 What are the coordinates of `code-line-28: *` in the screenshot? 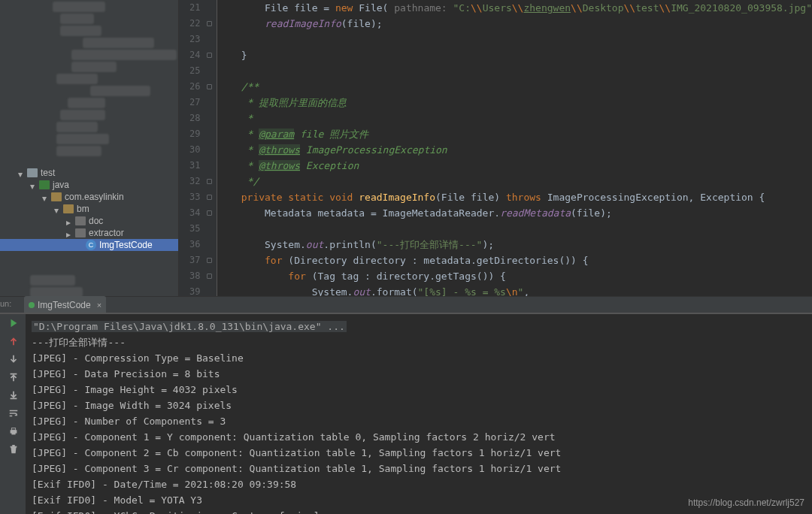 It's located at (514, 119).